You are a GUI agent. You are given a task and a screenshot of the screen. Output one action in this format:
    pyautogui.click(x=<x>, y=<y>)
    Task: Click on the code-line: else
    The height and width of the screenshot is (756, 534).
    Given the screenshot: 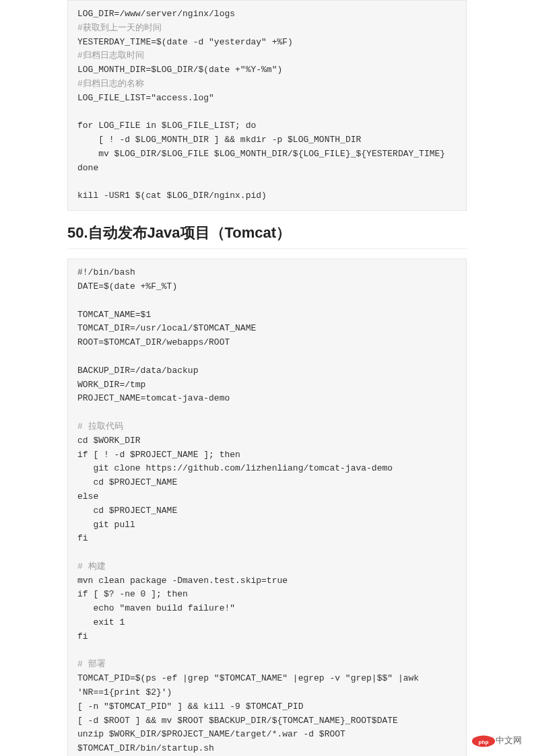 What is the action you would take?
    pyautogui.click(x=88, y=497)
    